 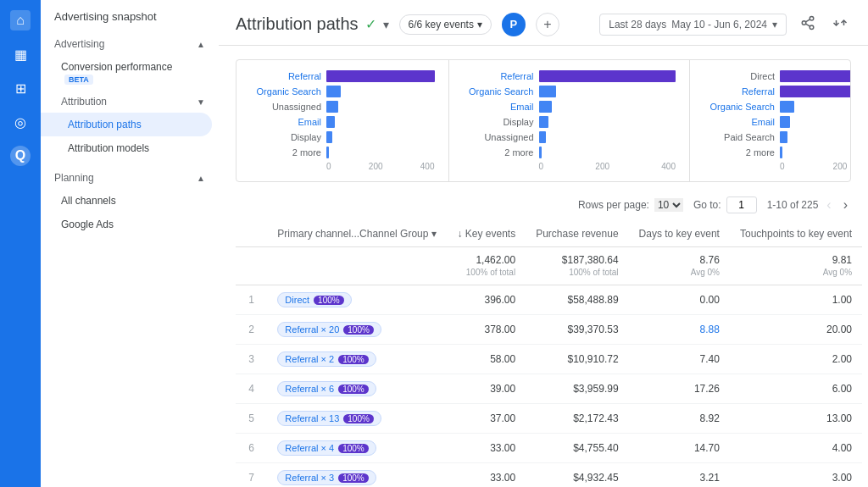 I want to click on conversion-label: Conversion performance, so click(x=117, y=67).